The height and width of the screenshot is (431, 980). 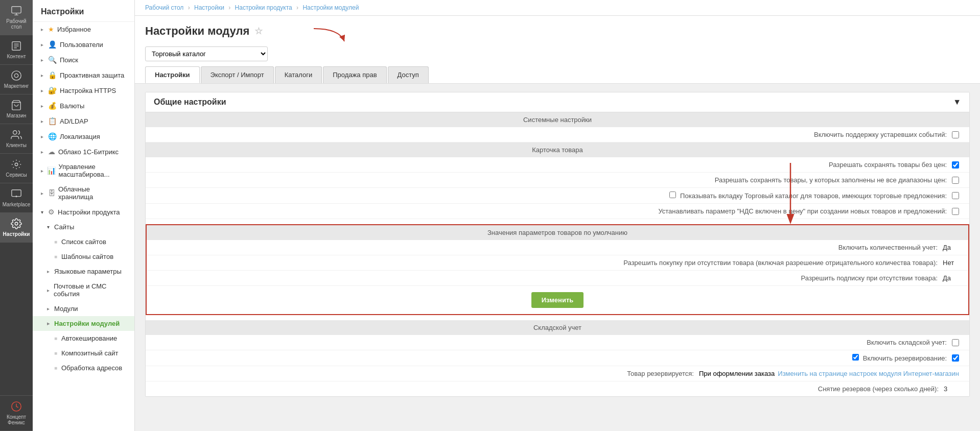 I want to click on settings-icon: ⚙, so click(x=51, y=212).